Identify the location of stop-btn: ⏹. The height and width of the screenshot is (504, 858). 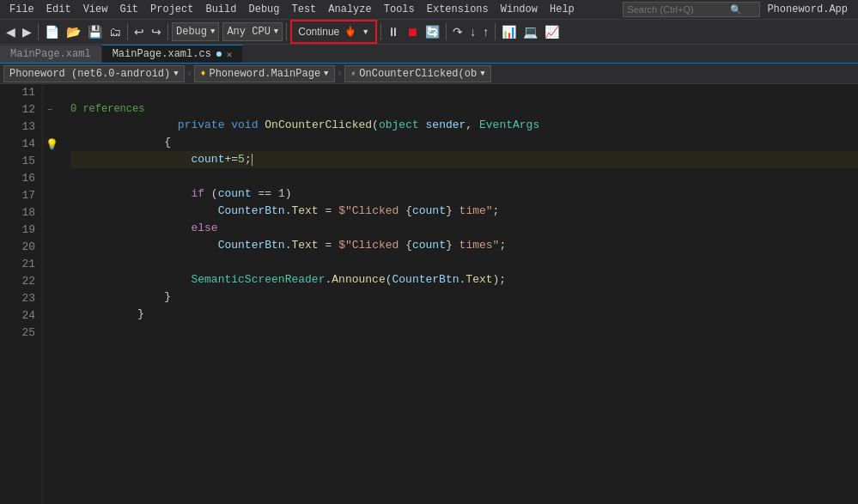
(412, 32).